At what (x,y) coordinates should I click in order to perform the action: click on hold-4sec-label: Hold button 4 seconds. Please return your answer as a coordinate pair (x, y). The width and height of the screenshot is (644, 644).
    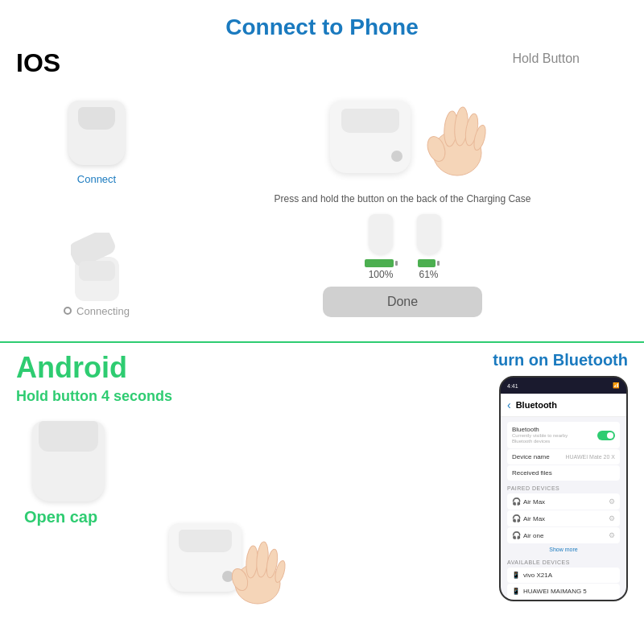
    Looking at the image, I should click on (169, 396).